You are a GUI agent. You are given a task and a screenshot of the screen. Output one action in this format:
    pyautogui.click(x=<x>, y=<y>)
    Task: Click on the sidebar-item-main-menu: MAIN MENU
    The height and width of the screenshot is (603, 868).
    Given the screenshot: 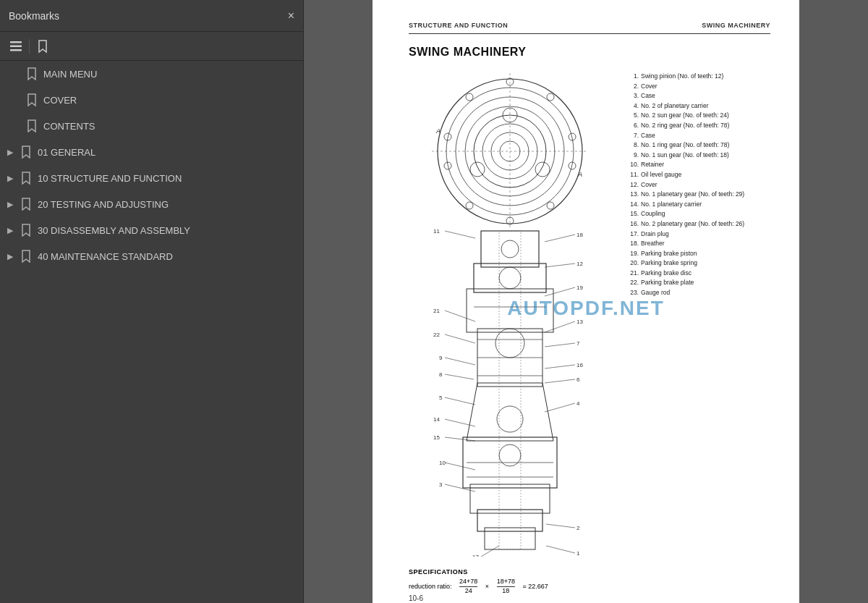 What is the action you would take?
    pyautogui.click(x=152, y=74)
    